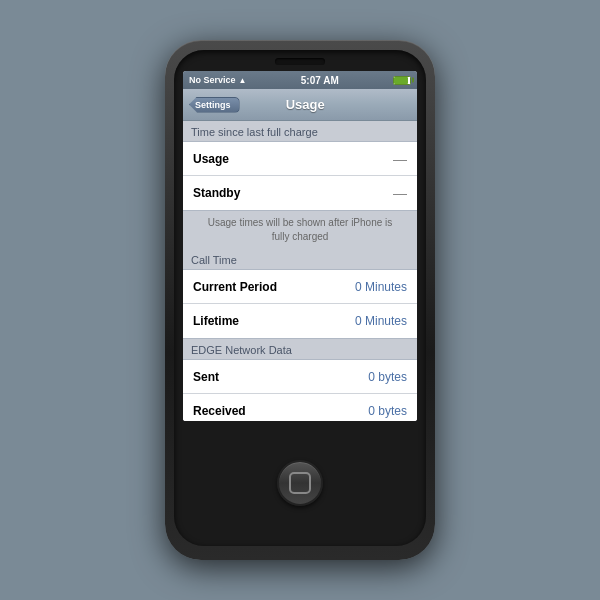 The height and width of the screenshot is (600, 600). What do you see at coordinates (300, 321) in the screenshot?
I see `table-row: Lifetime 0 Minutes` at bounding box center [300, 321].